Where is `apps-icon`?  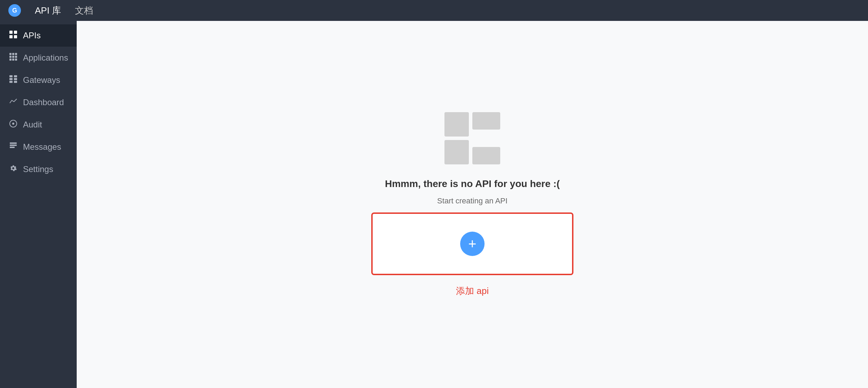 apps-icon is located at coordinates (13, 58).